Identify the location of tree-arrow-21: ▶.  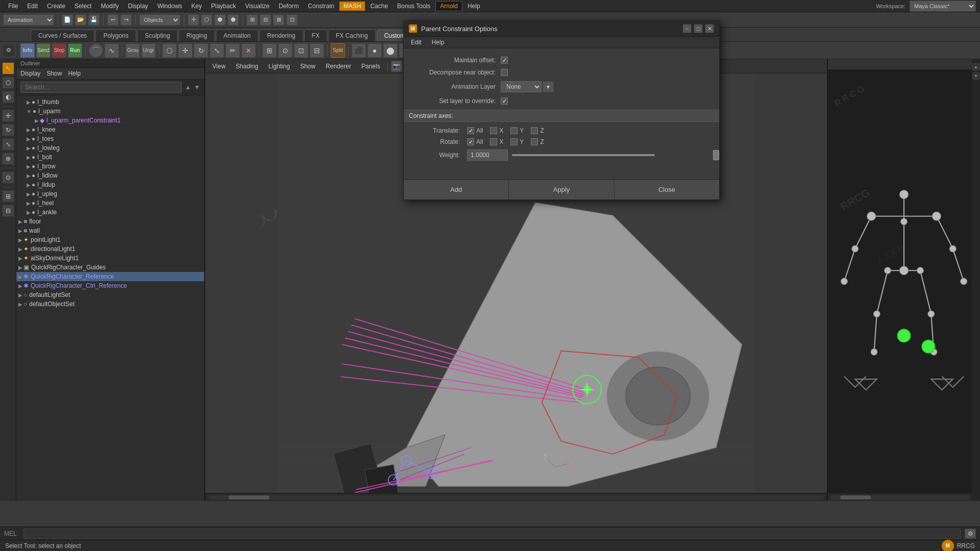
(20, 295).